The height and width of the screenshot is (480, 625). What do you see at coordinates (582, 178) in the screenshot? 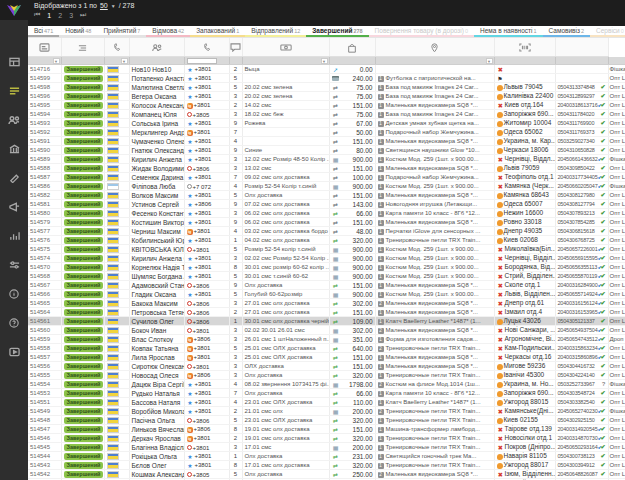
I see `tracking-cell: ✔✔20400317734405` at bounding box center [582, 178].